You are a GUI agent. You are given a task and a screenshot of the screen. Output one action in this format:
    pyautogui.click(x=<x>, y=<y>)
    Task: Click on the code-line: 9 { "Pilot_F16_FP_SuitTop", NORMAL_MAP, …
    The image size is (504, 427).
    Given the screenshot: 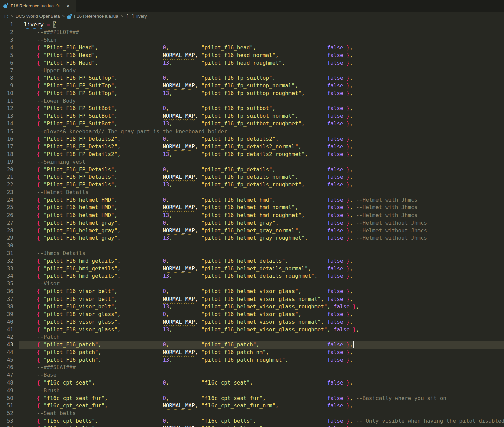 What is the action you would take?
    pyautogui.click(x=252, y=86)
    